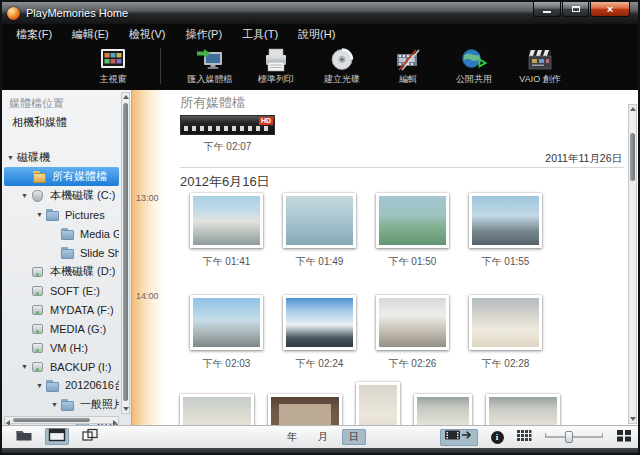 Image resolution: width=640 pixels, height=455 pixels. Describe the element at coordinates (576, 10) in the screenshot. I see `maximize-button` at that location.